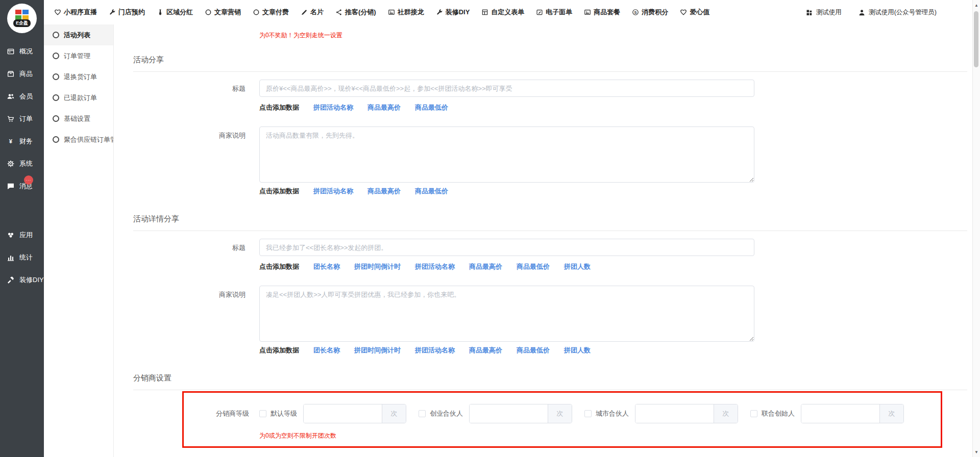  Describe the element at coordinates (263, 414) in the screenshot. I see `default-level-checkbox` at that location.